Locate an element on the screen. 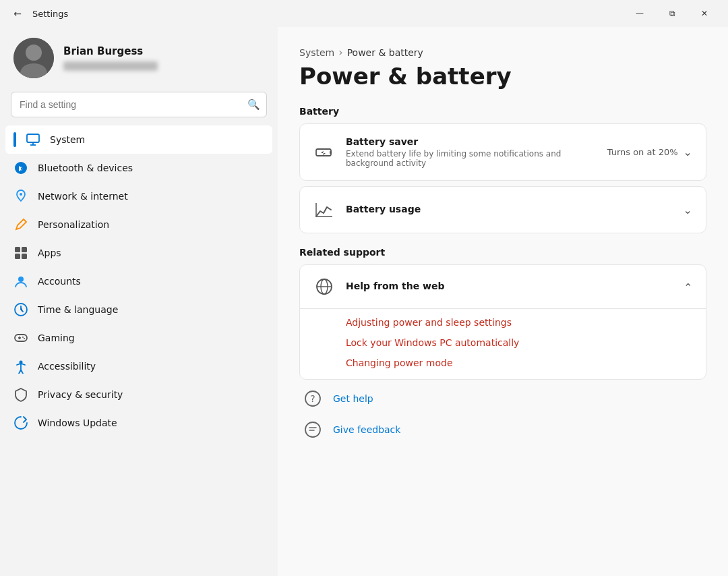 This screenshot has height=576, width=728. window-controls: — ⧉ ✕ is located at coordinates (672, 13).